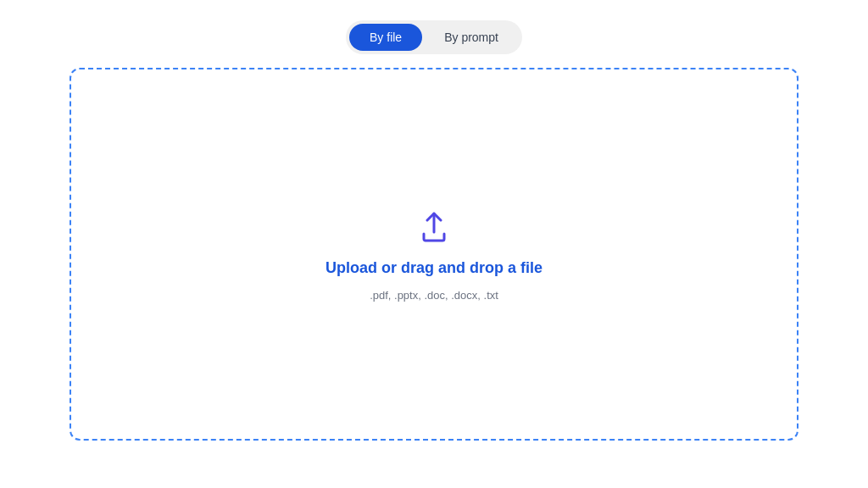 This screenshot has width=868, height=488. Describe the element at coordinates (434, 268) in the screenshot. I see `upload-label: Upload or drag and drop a file` at that location.